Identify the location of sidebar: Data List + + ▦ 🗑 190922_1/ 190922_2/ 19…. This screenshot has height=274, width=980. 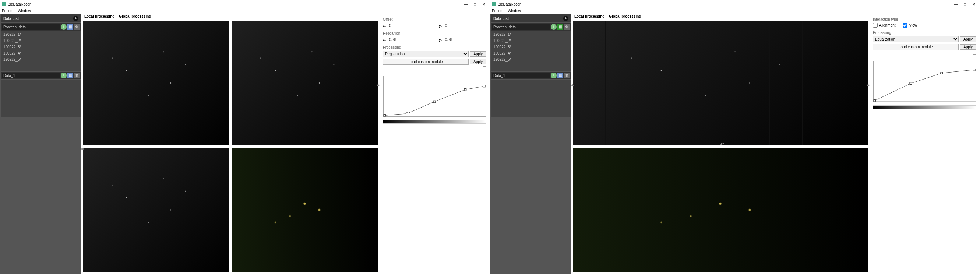
(41, 144).